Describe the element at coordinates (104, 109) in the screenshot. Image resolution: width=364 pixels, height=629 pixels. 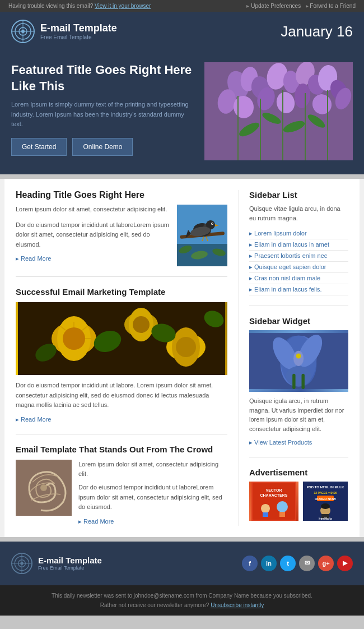
I see `hero-content: Featured Title Goes Right Here Like This…` at that location.